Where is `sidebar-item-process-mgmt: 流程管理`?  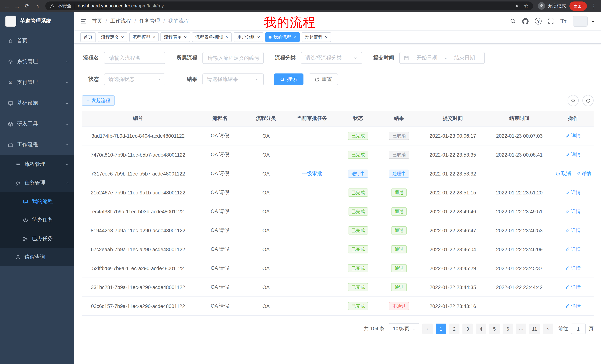 sidebar-item-process-mgmt: 流程管理 is located at coordinates (37, 164).